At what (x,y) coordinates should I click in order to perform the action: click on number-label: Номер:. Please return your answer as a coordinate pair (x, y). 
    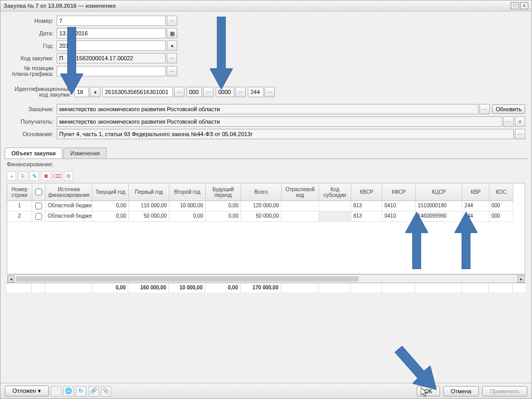
    Looking at the image, I should click on (32, 21).